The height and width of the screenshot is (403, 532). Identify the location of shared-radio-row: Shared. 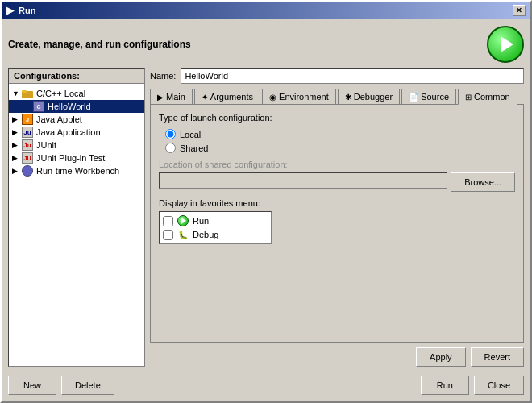
(340, 148).